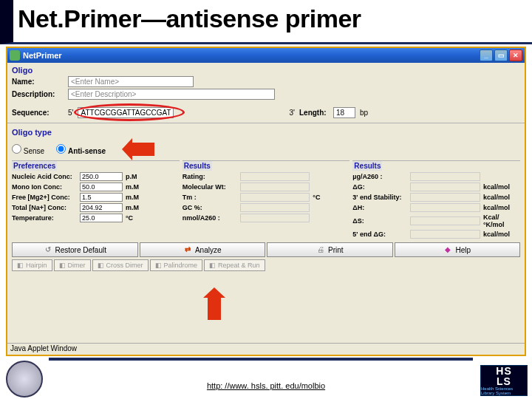  I want to click on tab-label: Dimer, so click(77, 265).